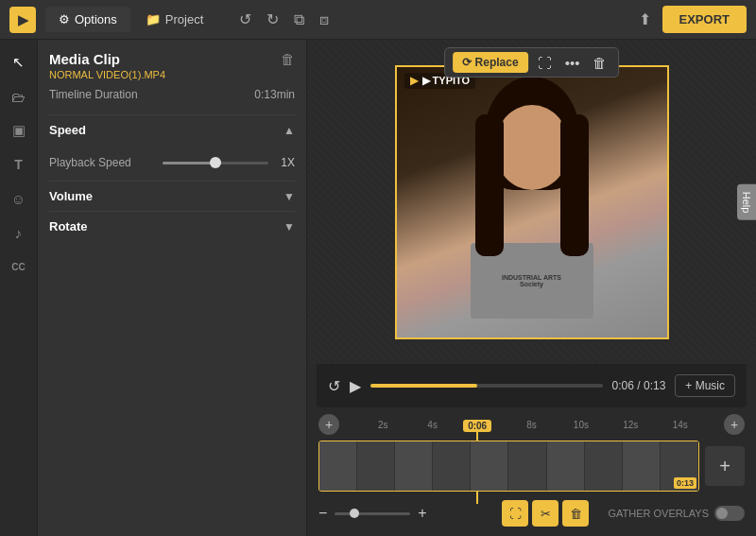 This screenshot has width=756, height=536. I want to click on logo: ▶, so click(23, 20).